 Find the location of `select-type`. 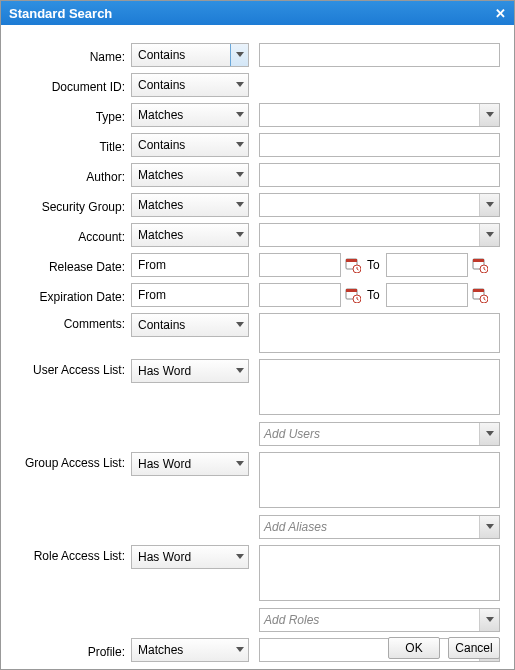

select-type is located at coordinates (380, 115).